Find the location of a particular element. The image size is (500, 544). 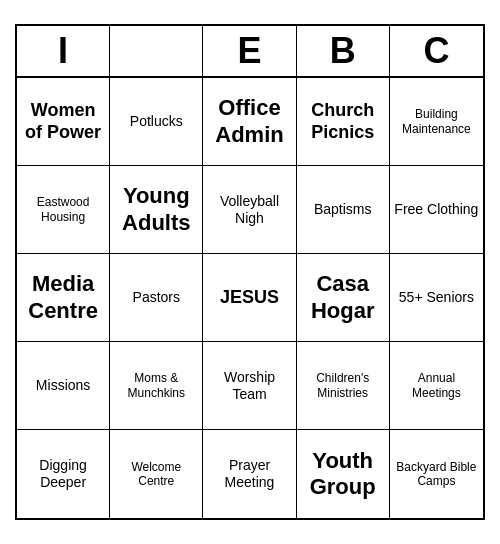

bingo-header: IEBC is located at coordinates (250, 52).